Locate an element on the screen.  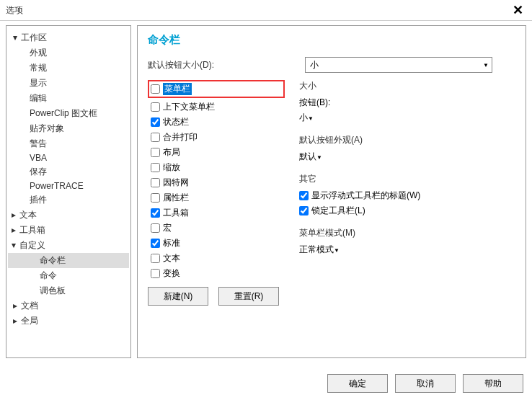
lock-toolbar-checkbox: 锁定工具栏(L) is located at coordinates (407, 210).